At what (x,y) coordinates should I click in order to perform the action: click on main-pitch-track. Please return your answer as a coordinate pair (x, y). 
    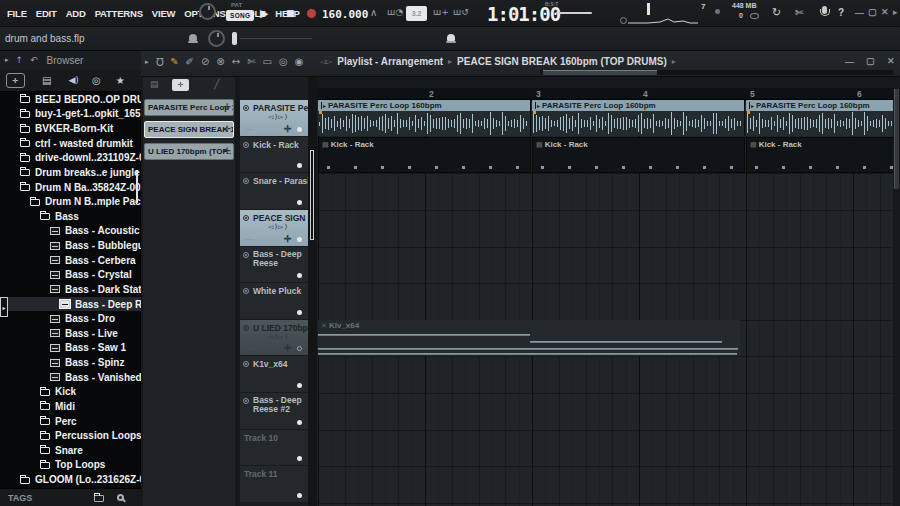
    Looking at the image, I should click on (276, 38).